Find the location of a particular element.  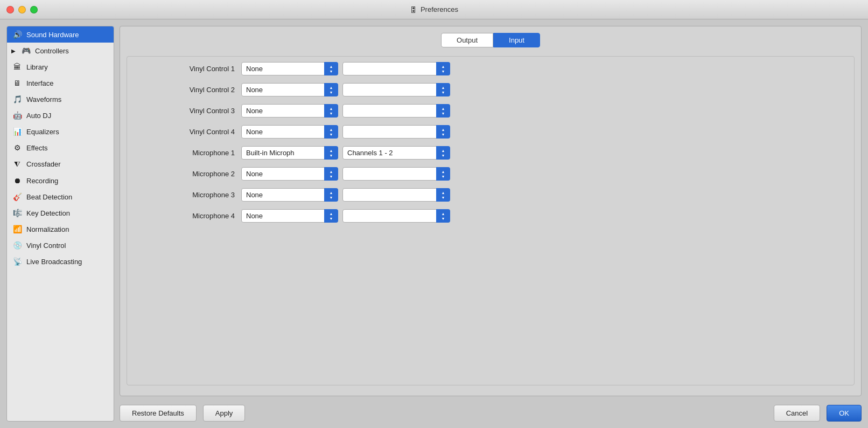

window-controls is located at coordinates (22, 10).